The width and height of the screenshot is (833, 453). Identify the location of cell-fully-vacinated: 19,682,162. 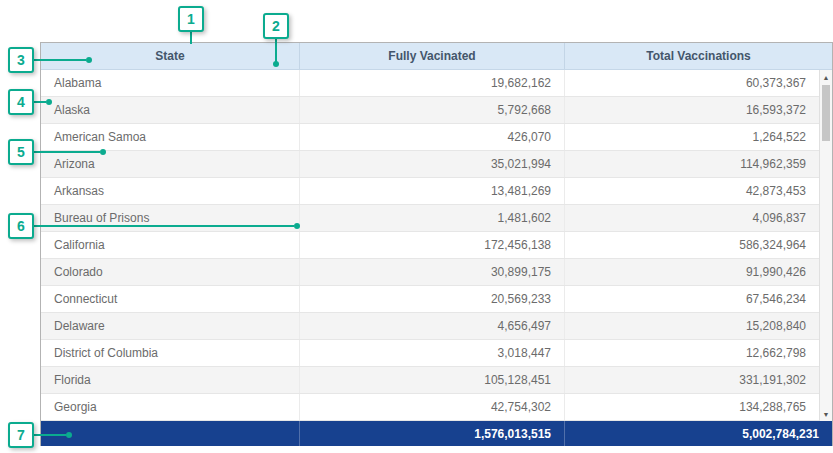
(432, 83).